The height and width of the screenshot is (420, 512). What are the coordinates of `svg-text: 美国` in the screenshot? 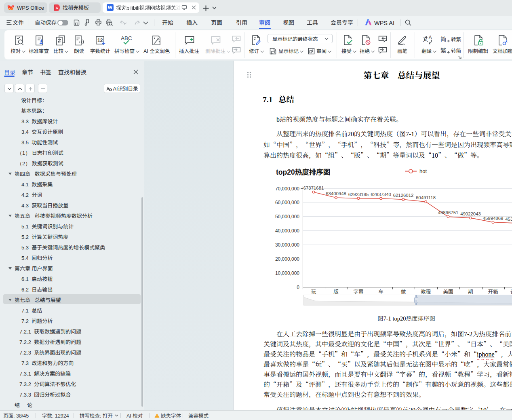 It's located at (448, 291).